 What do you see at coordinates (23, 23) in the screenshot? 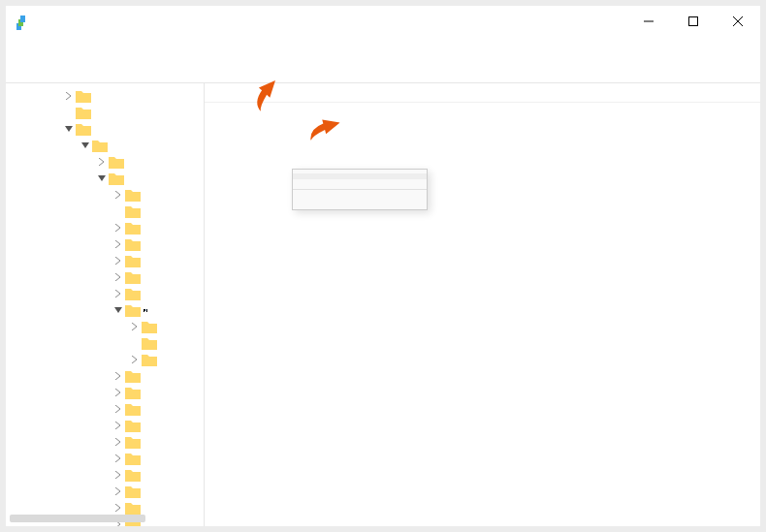
I see `app-icon` at bounding box center [23, 23].